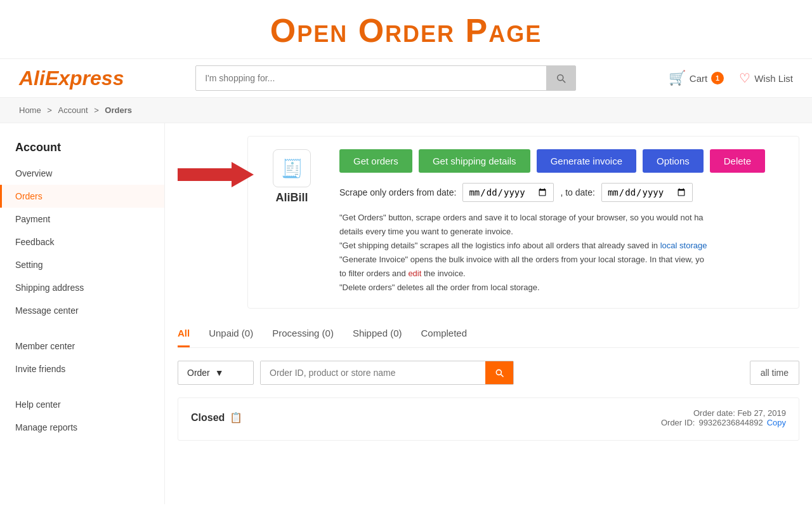 Image resolution: width=812 pixels, height=508 pixels. Describe the element at coordinates (488, 373) in the screenshot. I see `filter-row: Order ▼ all time` at that location.